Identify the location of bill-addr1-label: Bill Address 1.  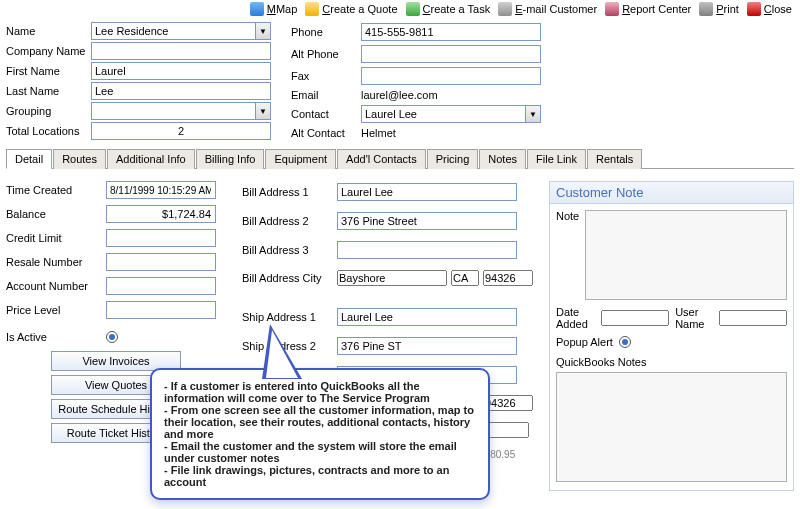
(290, 192).